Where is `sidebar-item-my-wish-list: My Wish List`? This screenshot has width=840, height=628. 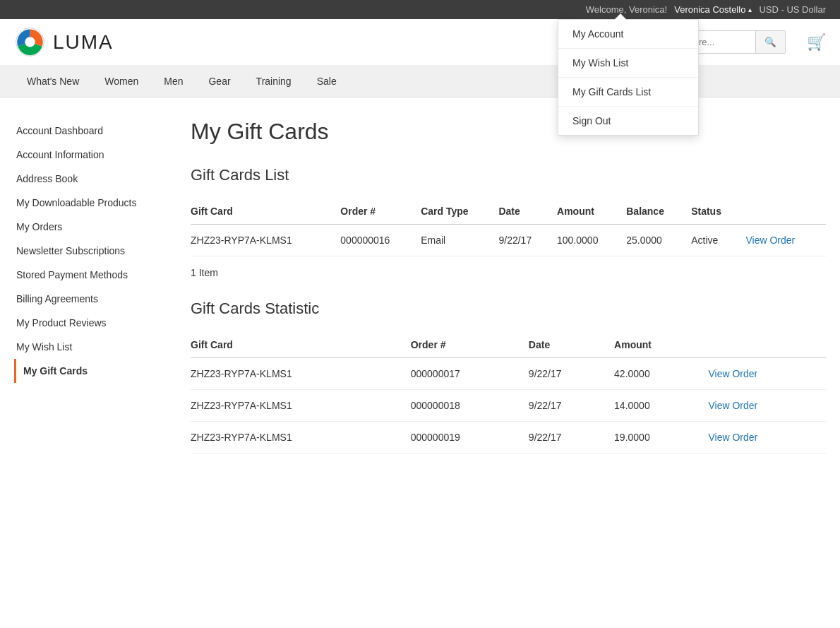 sidebar-item-my-wish-list: My Wish List is located at coordinates (92, 347).